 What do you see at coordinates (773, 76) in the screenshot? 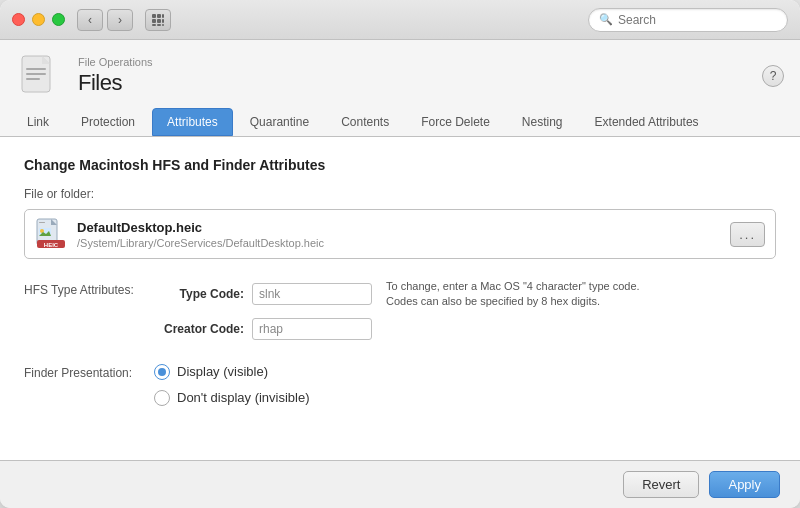
I see `help-button: ?` at bounding box center [773, 76].